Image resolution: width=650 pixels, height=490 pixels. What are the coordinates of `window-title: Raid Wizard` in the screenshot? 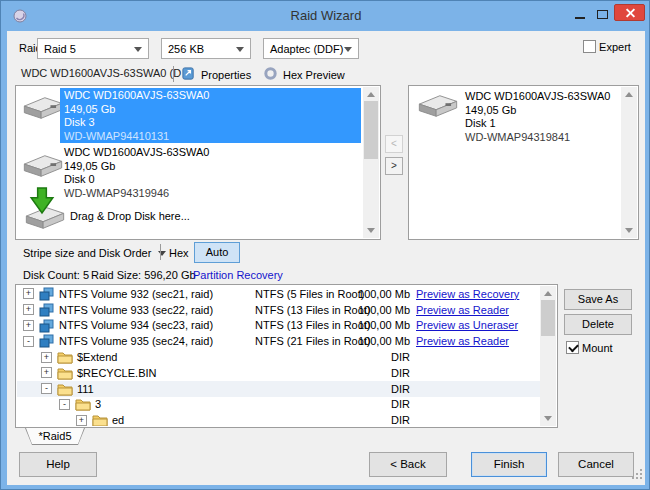 It's located at (326, 16).